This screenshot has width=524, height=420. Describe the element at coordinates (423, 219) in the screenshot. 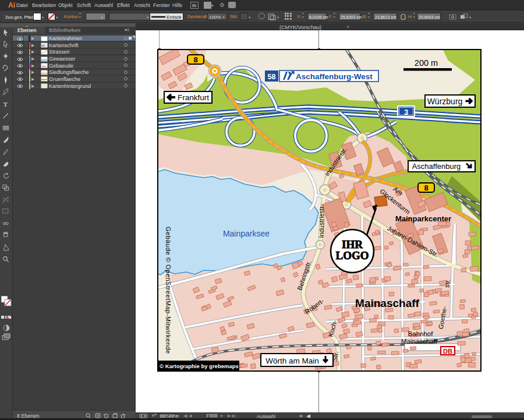

I see `svg-text: Mainparkcenter` at that location.